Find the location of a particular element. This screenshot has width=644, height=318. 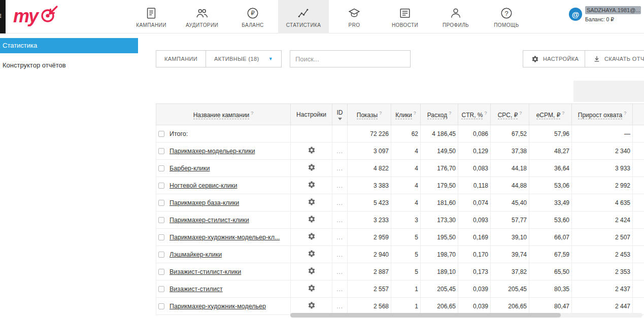

sidebar-item-label: Статистика is located at coordinates (20, 46).